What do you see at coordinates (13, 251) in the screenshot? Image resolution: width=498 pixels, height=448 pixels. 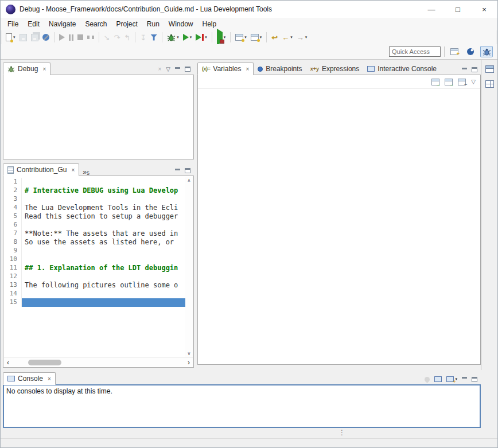 I see `line-number: 9` at bounding box center [13, 251].